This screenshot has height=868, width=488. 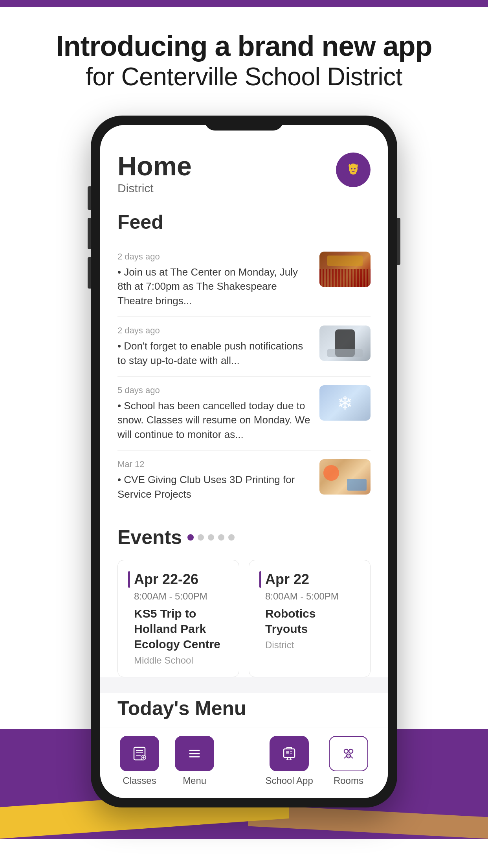 What do you see at coordinates (166, 579) in the screenshot?
I see `event-date: Apr 22-26` at bounding box center [166, 579].